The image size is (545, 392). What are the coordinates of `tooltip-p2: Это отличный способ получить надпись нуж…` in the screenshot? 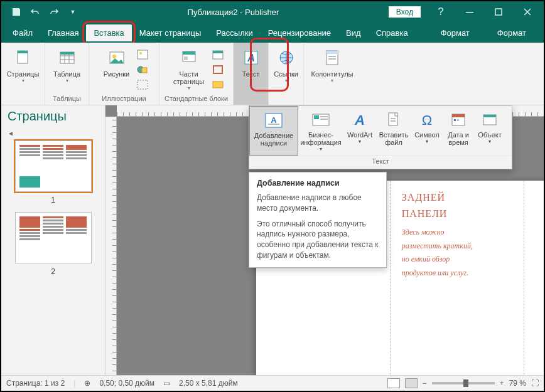 It's located at (318, 240).